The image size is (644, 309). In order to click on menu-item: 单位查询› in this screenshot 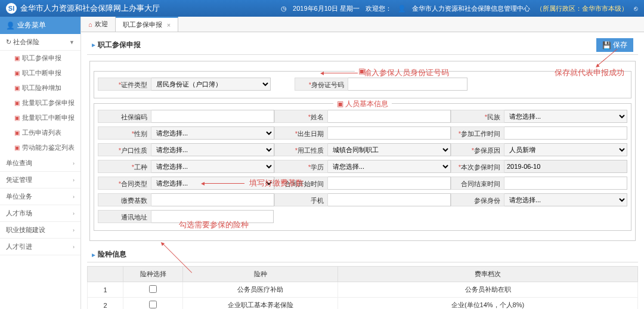, I will do `click(41, 163)`.